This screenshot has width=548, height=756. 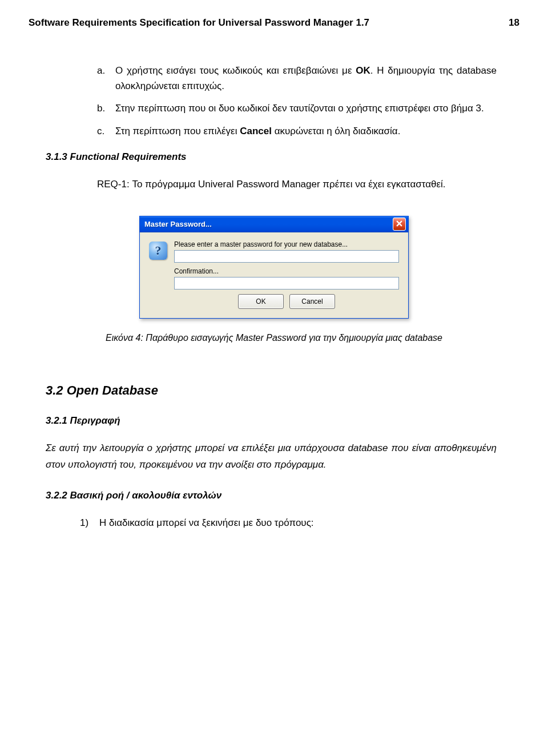 I want to click on text-b: Στην περίπτωση που οι δυο κωδικοί δεν τα…, so click(x=306, y=108).